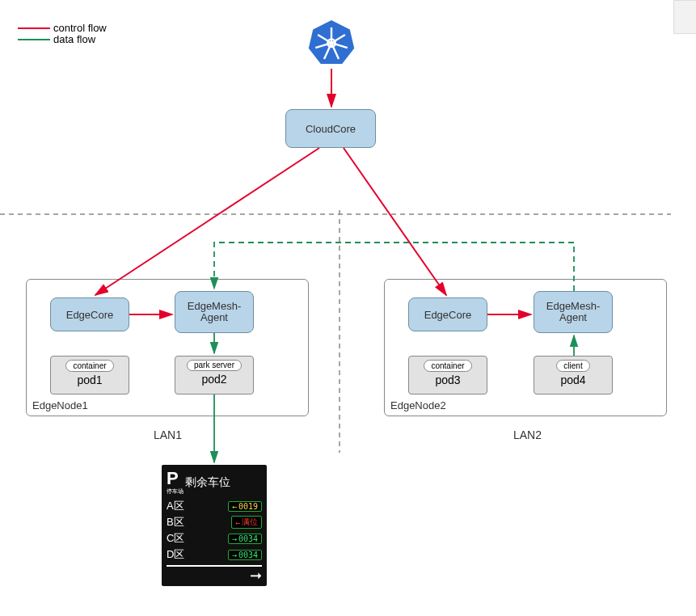 The image size is (696, 616). Describe the element at coordinates (448, 380) in the screenshot. I see `pod3-label: pod3` at that location.